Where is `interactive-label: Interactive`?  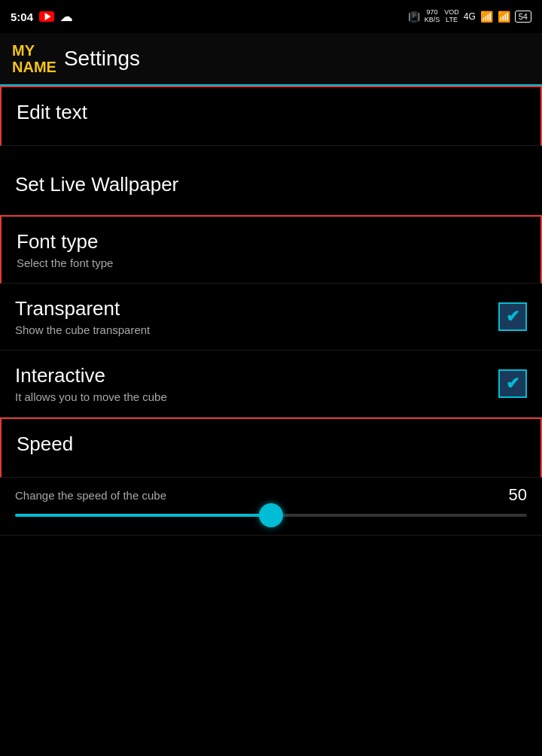
interactive-label: Interactive is located at coordinates (257, 376).